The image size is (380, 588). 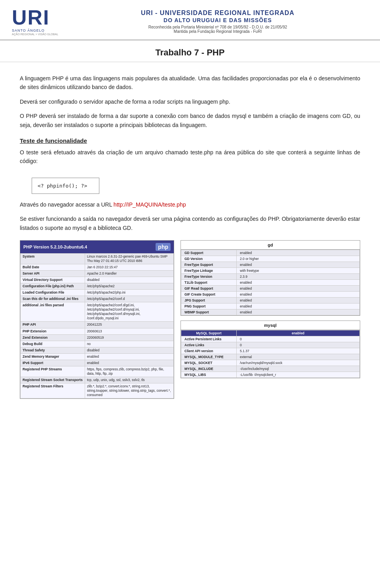 What do you see at coordinates (218, 27) in the screenshot?
I see `portaria-text: Reconhecida pela Portaria Ministerial nº…` at bounding box center [218, 27].